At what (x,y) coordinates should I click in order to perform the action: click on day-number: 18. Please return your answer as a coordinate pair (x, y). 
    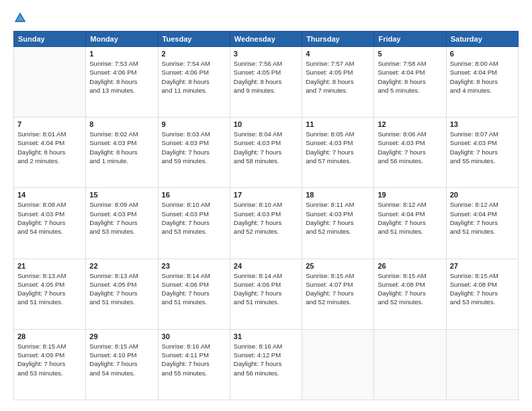
    Looking at the image, I should click on (338, 195).